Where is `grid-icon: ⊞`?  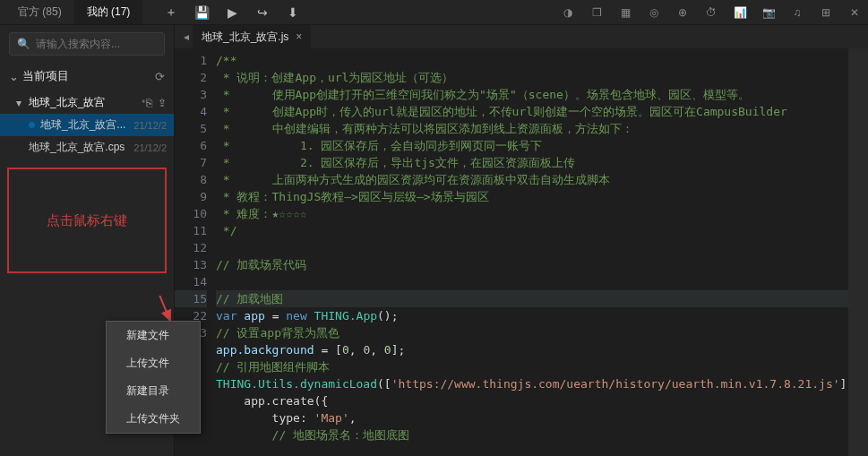
grid-icon: ⊞ is located at coordinates (826, 13).